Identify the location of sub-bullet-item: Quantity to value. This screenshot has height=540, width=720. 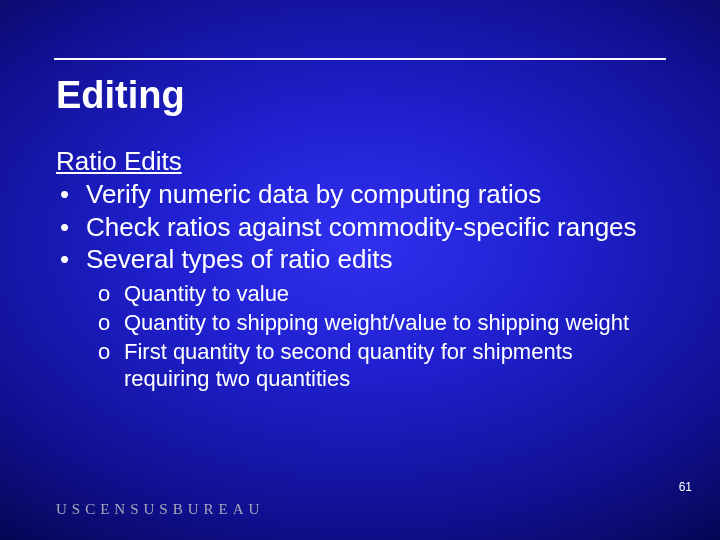
(380, 294).